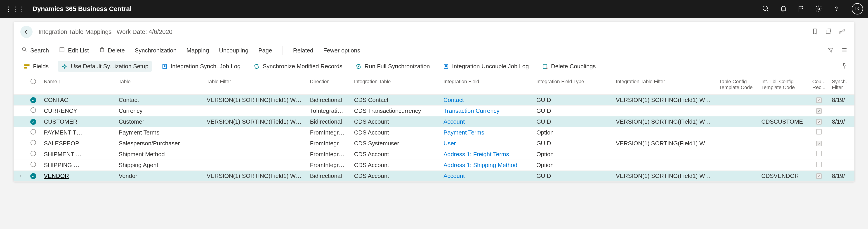 This screenshot has width=868, height=229. Describe the element at coordinates (160, 85) in the screenshot. I see `col-table: Table` at that location.